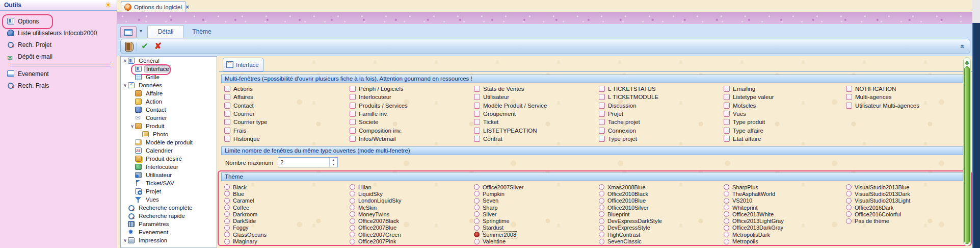 The width and height of the screenshot is (980, 248). I want to click on checkbox-discussion, so click(602, 106).